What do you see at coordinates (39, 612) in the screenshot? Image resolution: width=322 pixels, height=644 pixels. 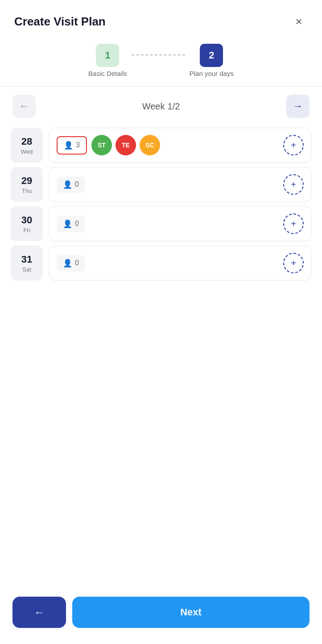 I see `back-button: ←` at bounding box center [39, 612].